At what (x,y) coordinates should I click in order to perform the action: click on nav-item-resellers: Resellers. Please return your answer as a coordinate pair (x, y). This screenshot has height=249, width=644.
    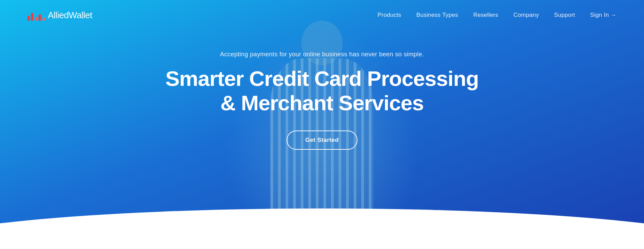
    Looking at the image, I should click on (486, 15).